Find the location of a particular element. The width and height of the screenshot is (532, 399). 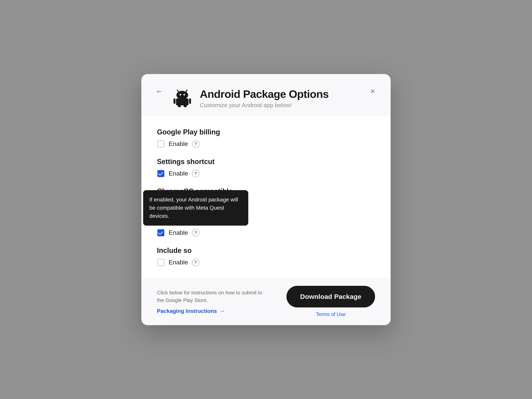

checkbox-google-play-billing is located at coordinates (161, 144).